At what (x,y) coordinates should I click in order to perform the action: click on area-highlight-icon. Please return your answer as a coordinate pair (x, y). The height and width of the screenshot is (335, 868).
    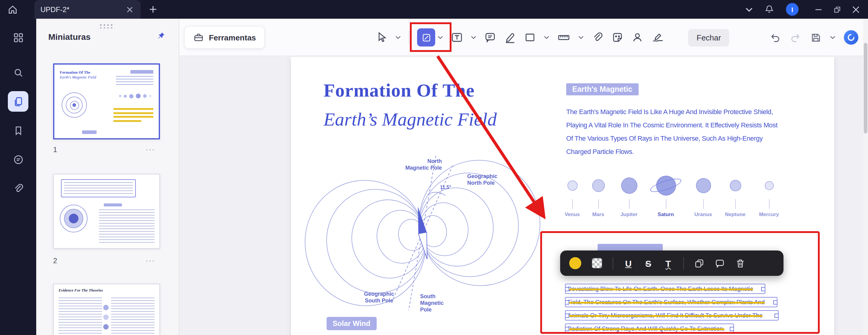
    Looking at the image, I should click on (426, 37).